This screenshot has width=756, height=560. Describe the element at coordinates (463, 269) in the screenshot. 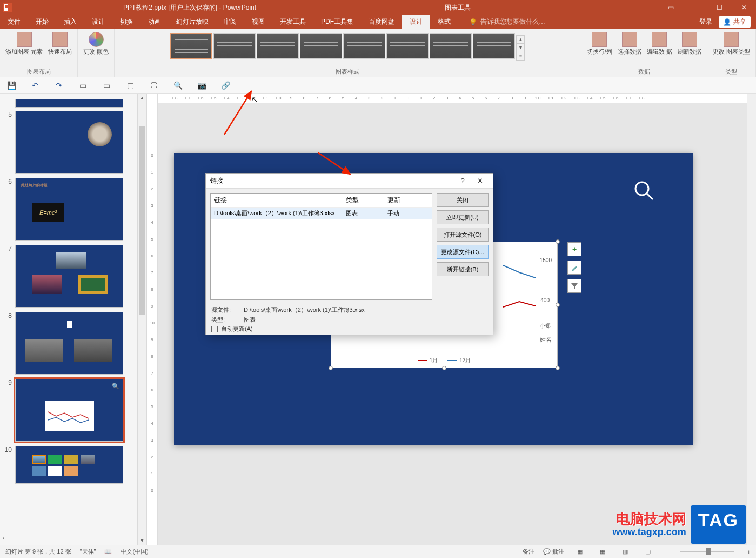

I see `dialog-break-link-button: 断开链接(B)` at that location.